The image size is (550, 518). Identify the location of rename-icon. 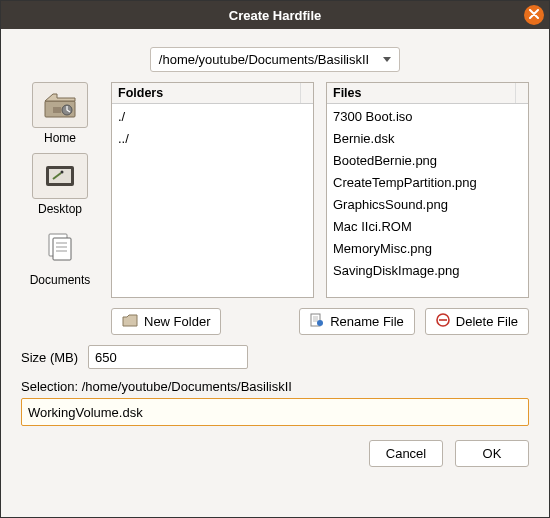
(317, 322).